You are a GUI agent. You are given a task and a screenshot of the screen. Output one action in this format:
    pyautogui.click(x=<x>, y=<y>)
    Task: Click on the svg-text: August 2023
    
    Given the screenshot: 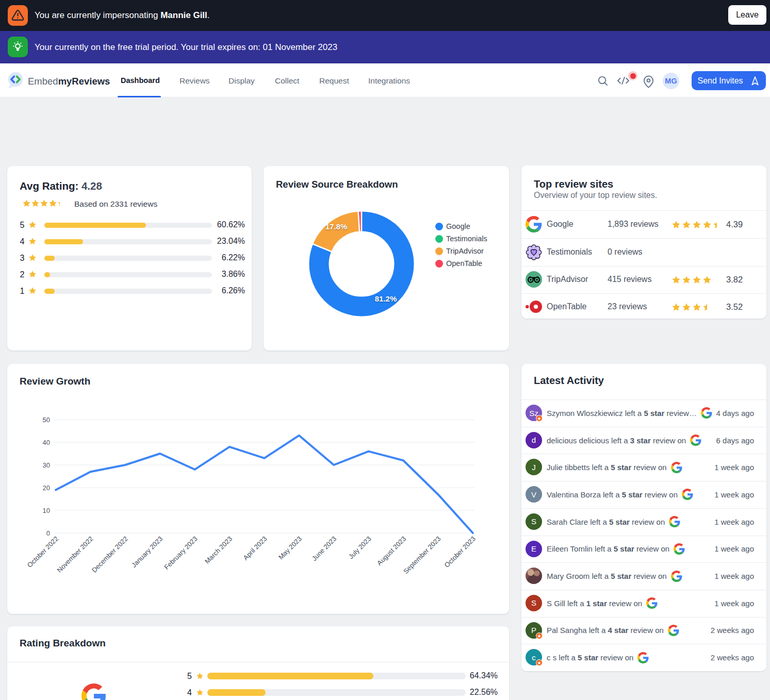 What is the action you would take?
    pyautogui.click(x=391, y=551)
    